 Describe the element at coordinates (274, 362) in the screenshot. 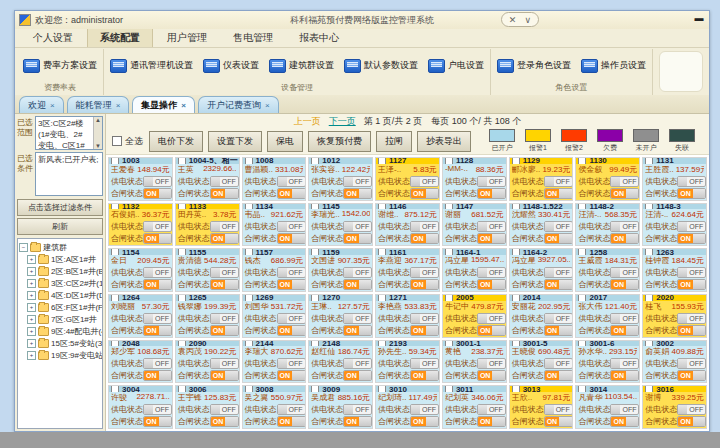

I see `meter-card: 2144李瑞大870.62元供电状态OFF合闸状态ON` at that location.